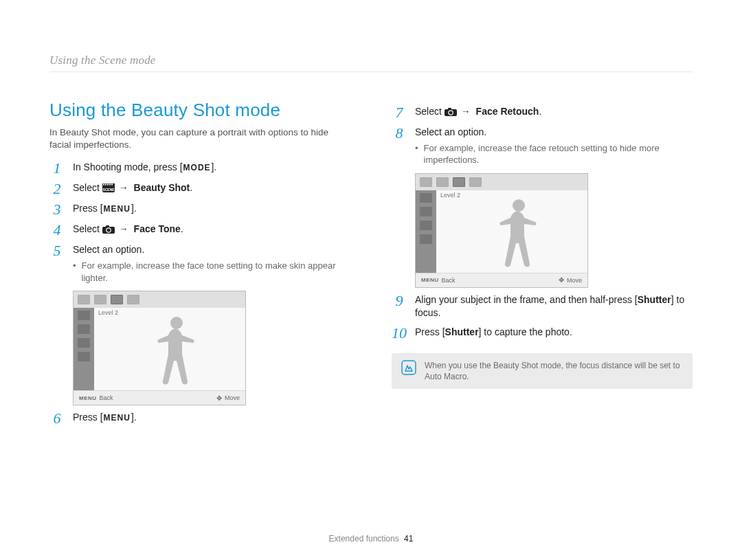 This screenshot has width=742, height=560. What do you see at coordinates (212, 230) in the screenshot?
I see `step-4: Select → Face Tone.` at bounding box center [212, 230].